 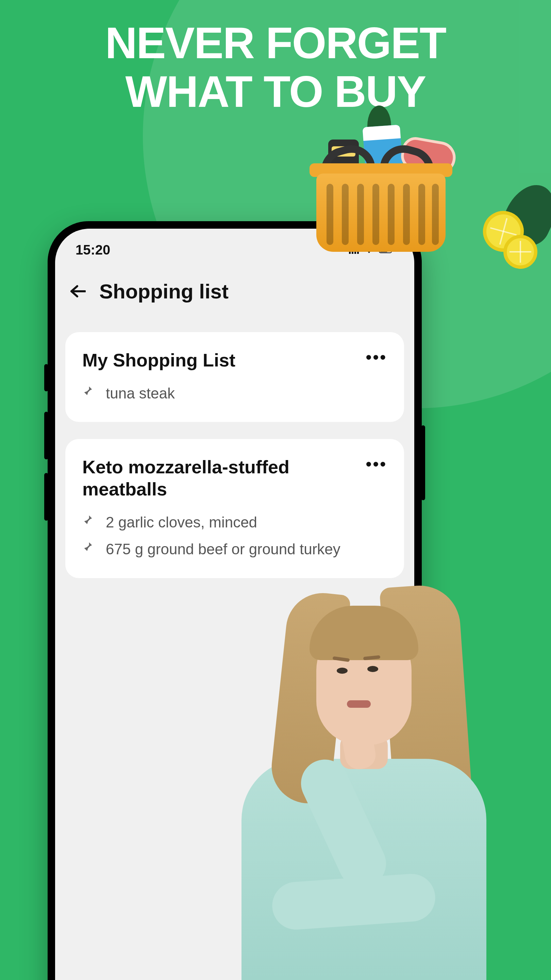 What do you see at coordinates (235, 291) in the screenshot?
I see `app-header: Shopping list` at bounding box center [235, 291].